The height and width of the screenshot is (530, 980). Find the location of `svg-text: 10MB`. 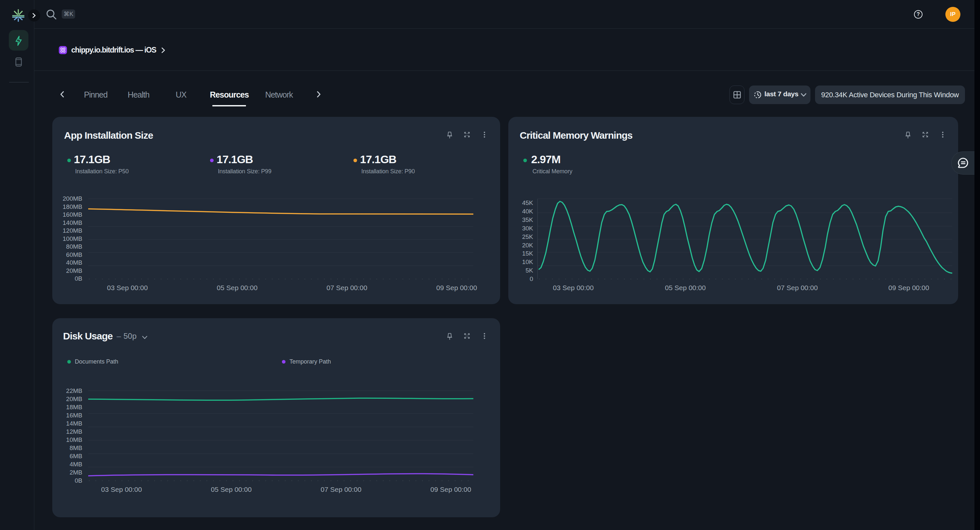

svg-text: 10MB is located at coordinates (74, 440).